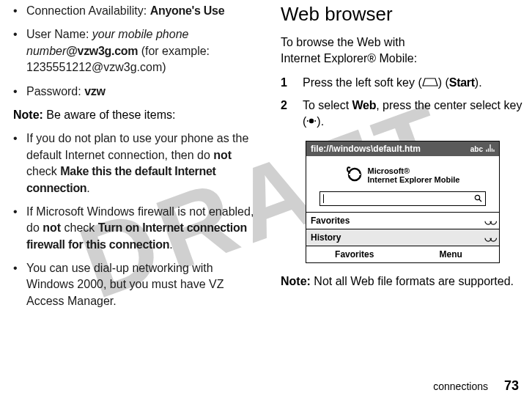 This screenshot has height=401, width=532. I want to click on row-label: History, so click(325, 238).